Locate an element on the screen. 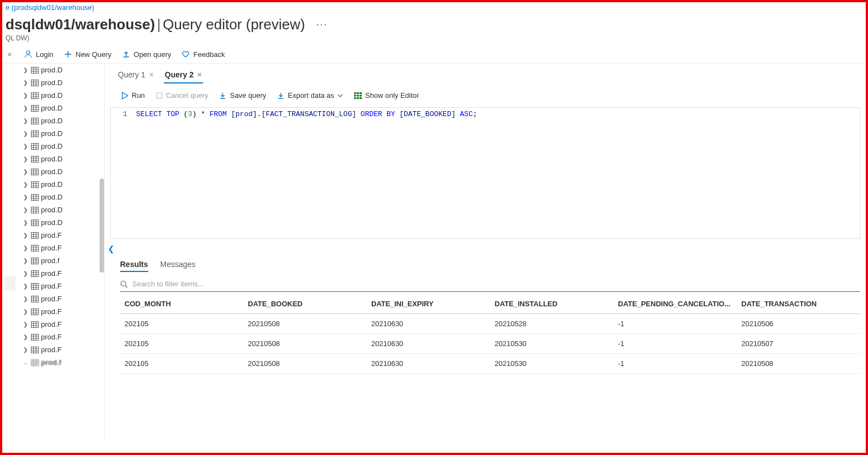 The image size is (868, 455). feedback-button: Feedback is located at coordinates (202, 54).